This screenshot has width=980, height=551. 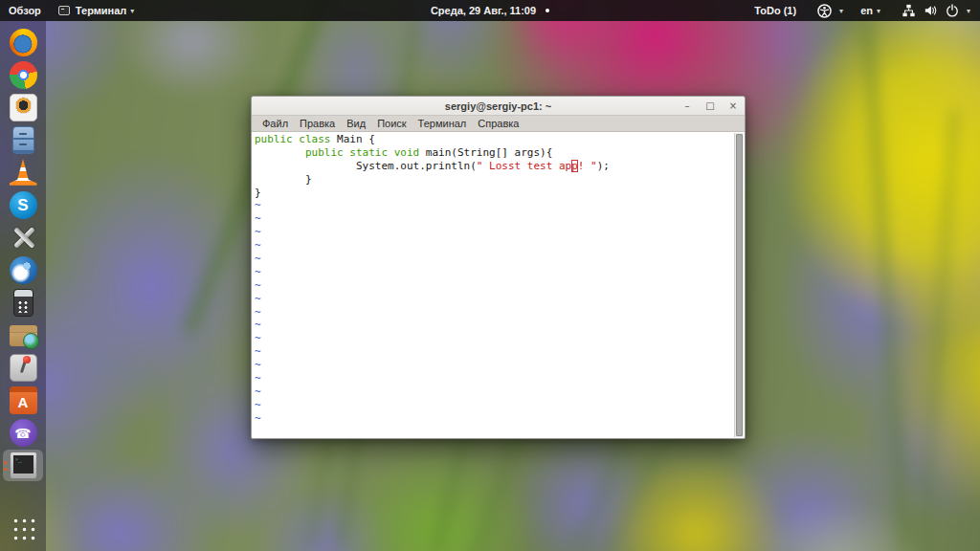 What do you see at coordinates (710, 106) in the screenshot?
I see `maximize-button: □` at bounding box center [710, 106].